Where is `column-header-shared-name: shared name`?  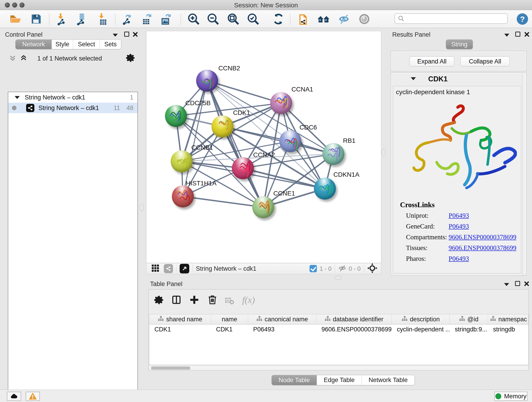 column-header-shared-name: shared name is located at coordinates (180, 319).